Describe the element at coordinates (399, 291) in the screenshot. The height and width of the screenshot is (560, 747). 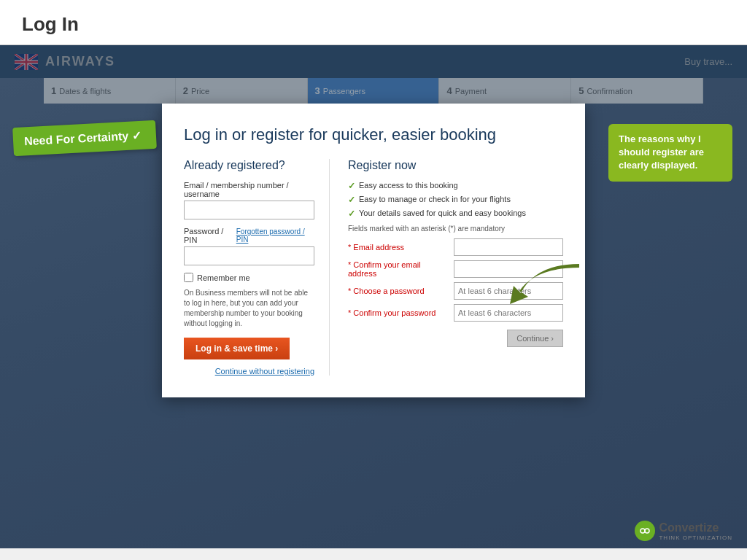
I see `reg-password-label: * Choose a password` at that location.